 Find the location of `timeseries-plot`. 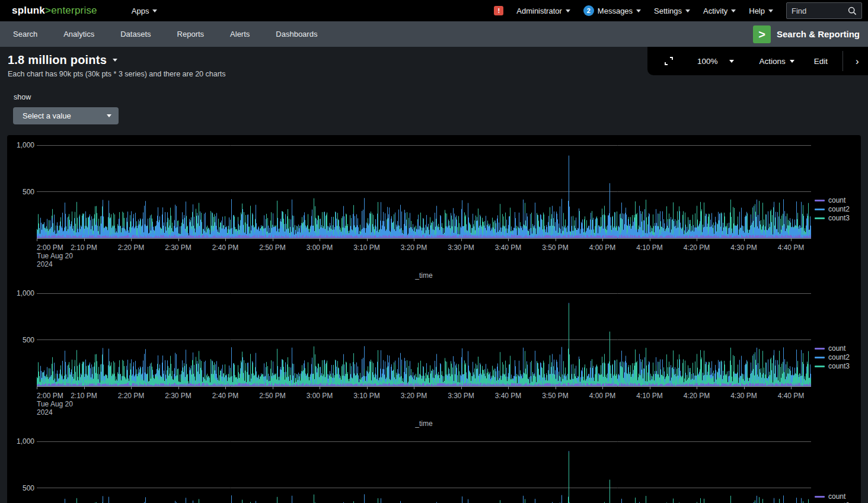

timeseries-plot is located at coordinates (424, 472).